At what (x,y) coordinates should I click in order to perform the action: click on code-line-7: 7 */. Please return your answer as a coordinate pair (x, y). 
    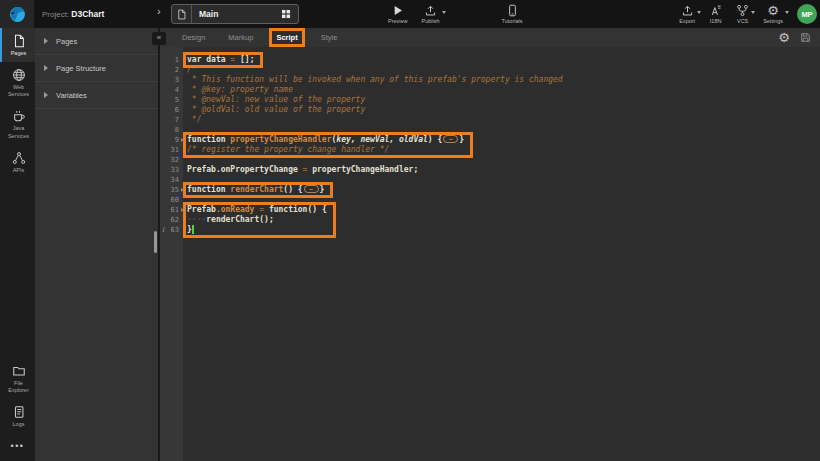
    Looking at the image, I should click on (490, 120).